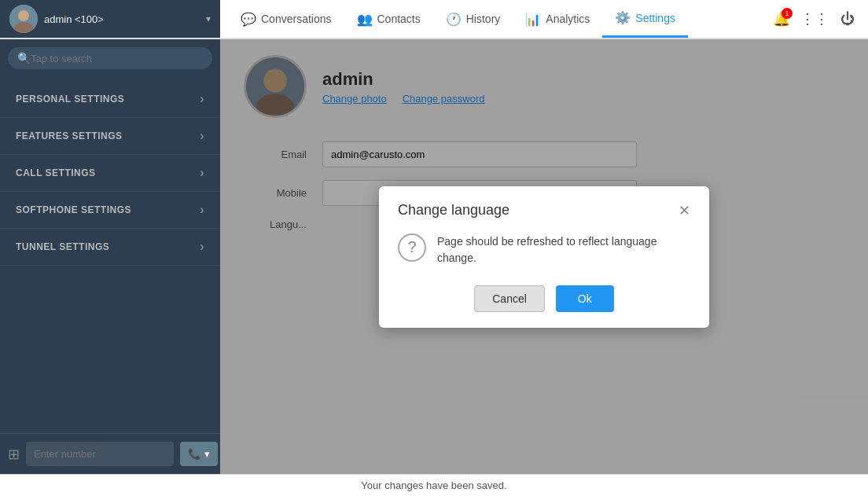  Describe the element at coordinates (195, 454) in the screenshot. I see `phone-icon: 📞` at that location.